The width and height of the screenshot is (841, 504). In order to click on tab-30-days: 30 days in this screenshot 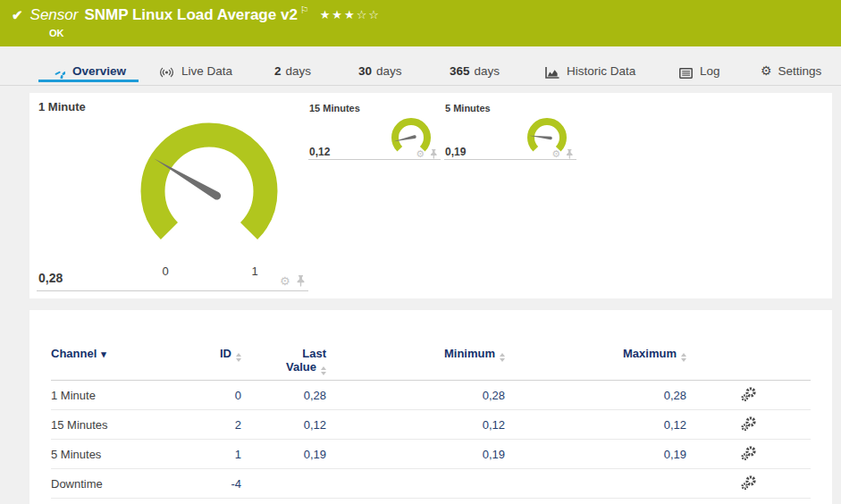, I will do `click(381, 64)`.